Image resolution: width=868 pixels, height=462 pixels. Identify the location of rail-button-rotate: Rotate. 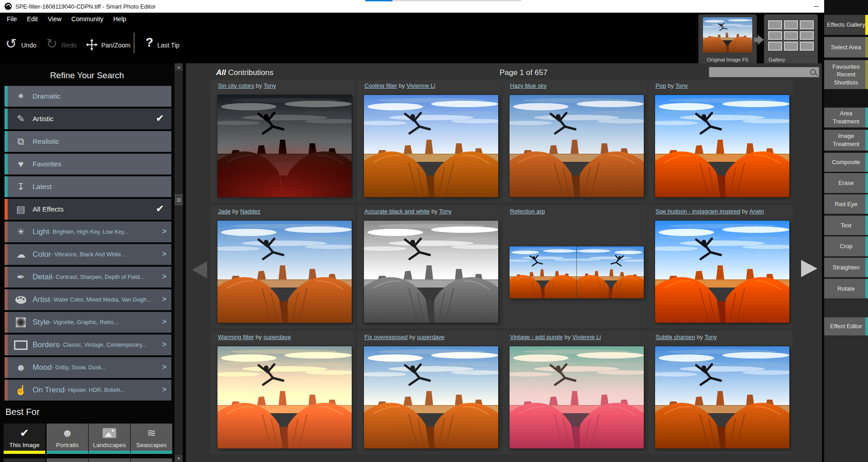
(846, 288).